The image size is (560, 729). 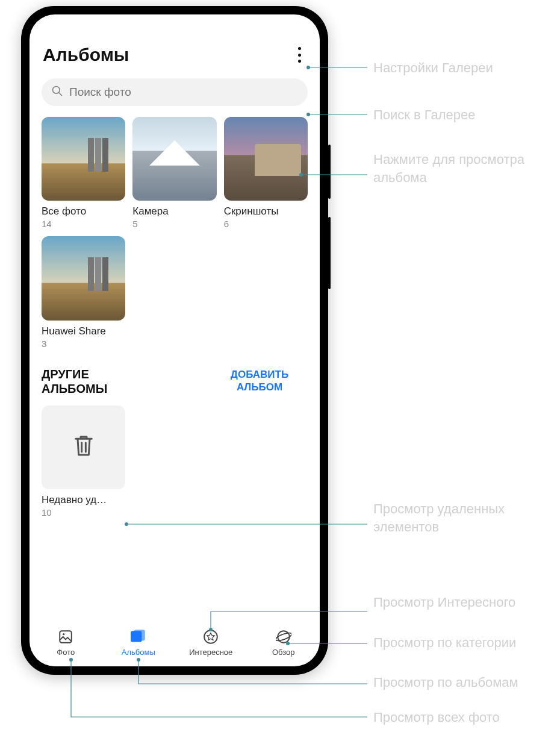 What do you see at coordinates (84, 447) in the screenshot?
I see `trash-icon` at bounding box center [84, 447].